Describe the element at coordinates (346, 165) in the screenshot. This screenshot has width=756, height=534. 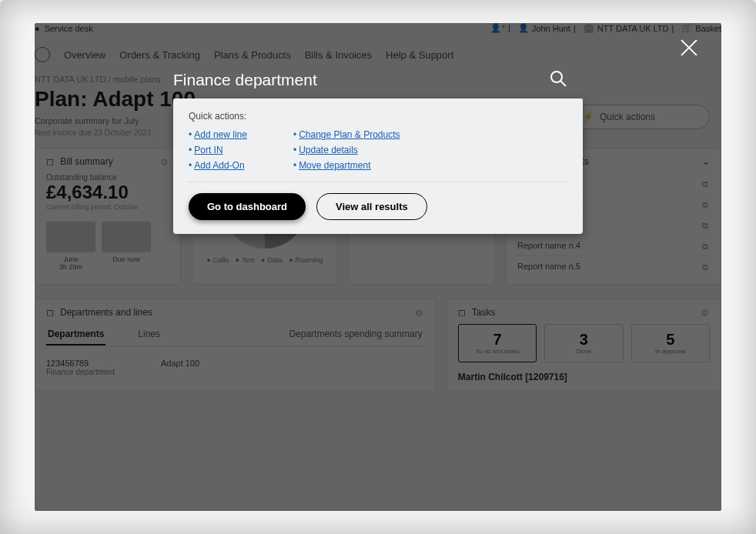
I see `link-move-department: Move department` at that location.